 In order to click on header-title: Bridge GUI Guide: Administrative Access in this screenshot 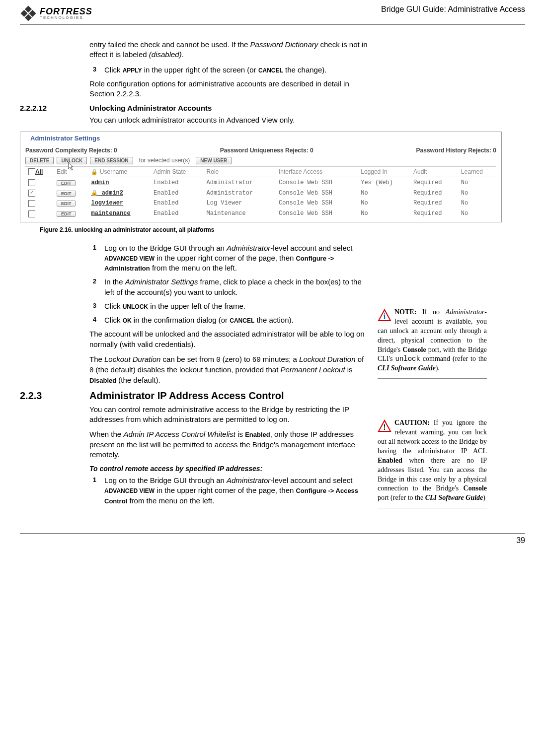, I will do `click(453, 9)`.